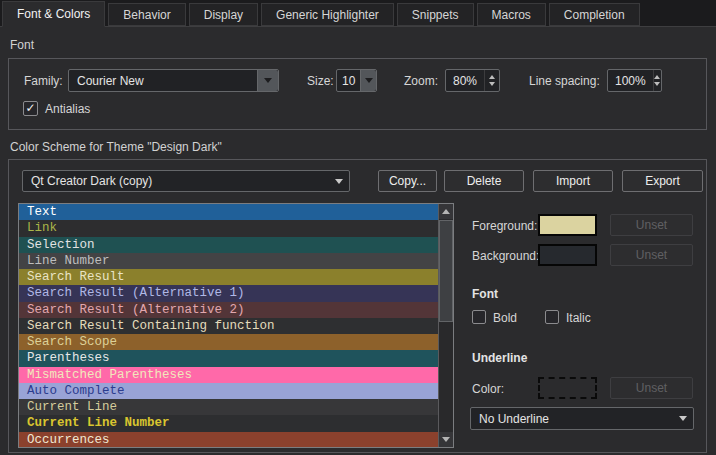 Image resolution: width=716 pixels, height=455 pixels. What do you see at coordinates (573, 181) in the screenshot?
I see `import-scheme-button: Import` at bounding box center [573, 181].